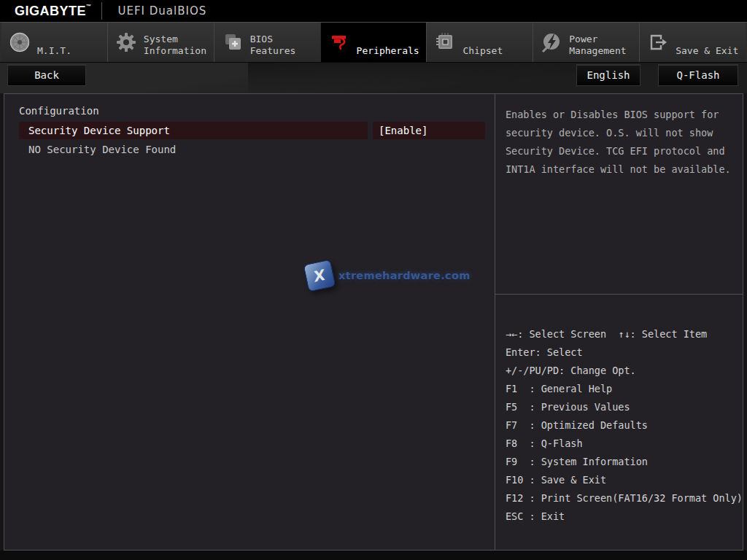 The width and height of the screenshot is (747, 560). Describe the element at coordinates (54, 42) in the screenshot. I see `tab-label: M.I.T.` at that location.